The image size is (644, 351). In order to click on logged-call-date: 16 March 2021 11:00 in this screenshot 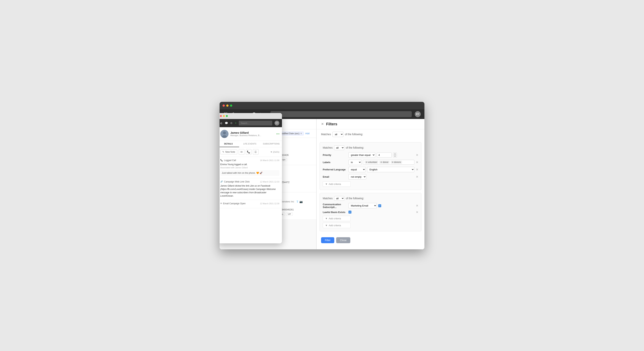, I will do `click(270, 160)`.